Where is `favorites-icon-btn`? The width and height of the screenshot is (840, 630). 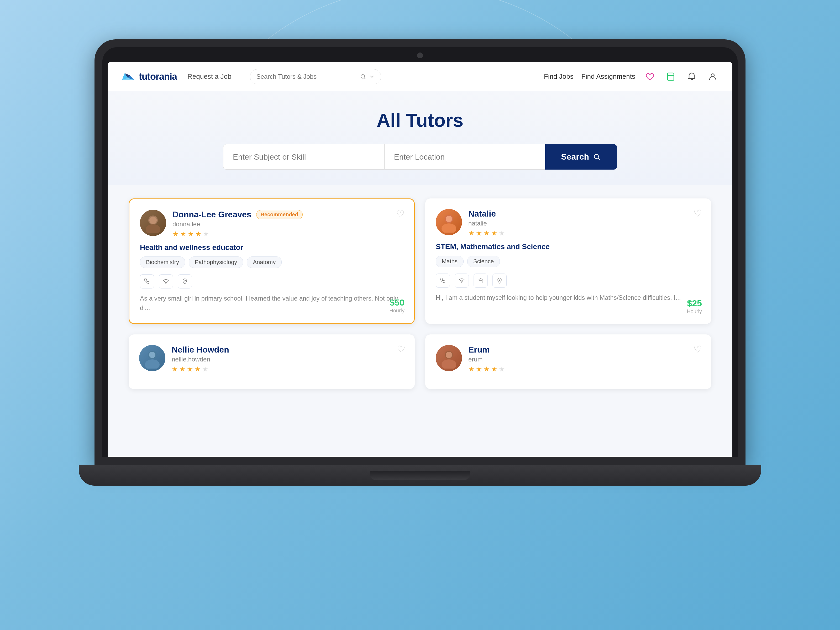 favorites-icon-btn is located at coordinates (650, 77).